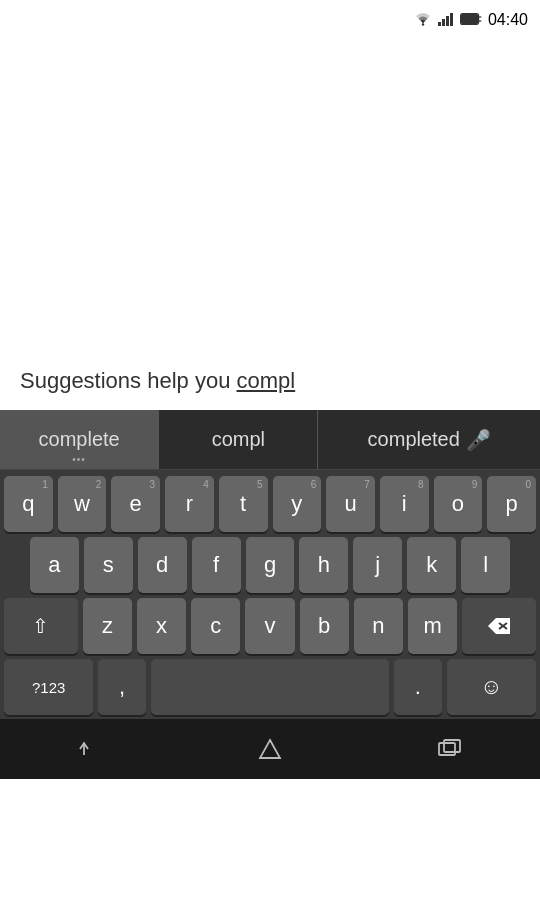  I want to click on key-j: j, so click(378, 565).